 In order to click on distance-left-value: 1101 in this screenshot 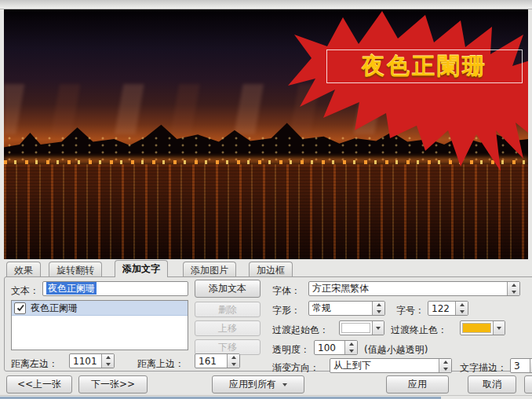, I will do `click(85, 361)`.